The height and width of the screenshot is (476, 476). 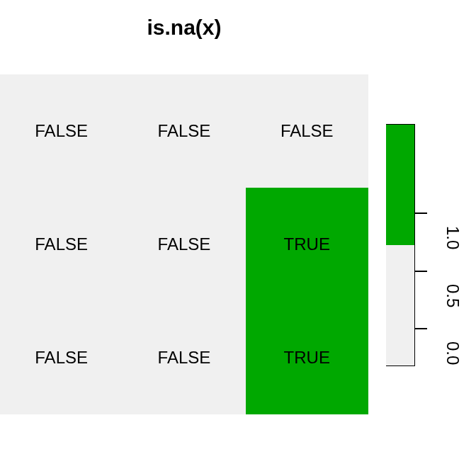 What do you see at coordinates (307, 244) in the screenshot?
I see `cell-1-2: TRUE` at bounding box center [307, 244].